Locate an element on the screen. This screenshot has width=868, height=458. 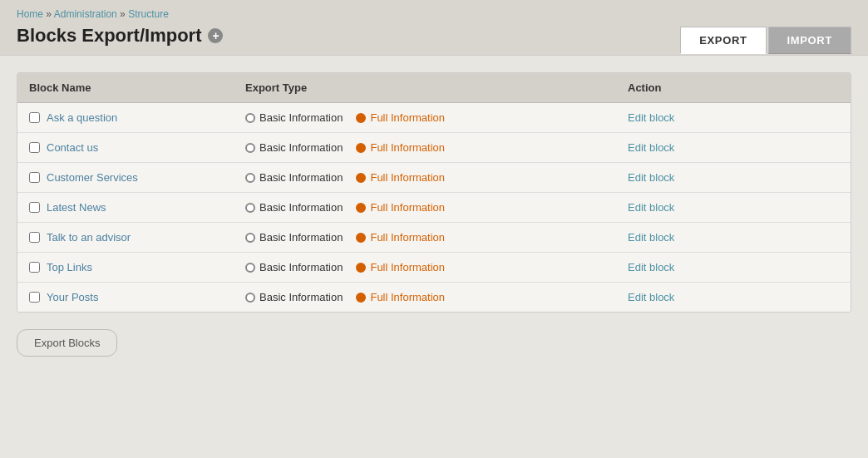
table-row: Contact us Basic Information Full Inform… is located at coordinates (434, 148).